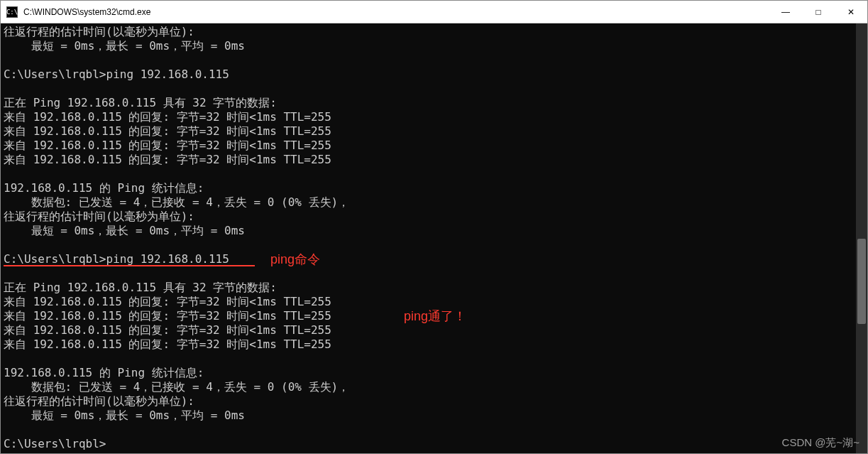 The height and width of the screenshot is (454, 868). Describe the element at coordinates (818, 11) in the screenshot. I see `maximize-button: □` at that location.